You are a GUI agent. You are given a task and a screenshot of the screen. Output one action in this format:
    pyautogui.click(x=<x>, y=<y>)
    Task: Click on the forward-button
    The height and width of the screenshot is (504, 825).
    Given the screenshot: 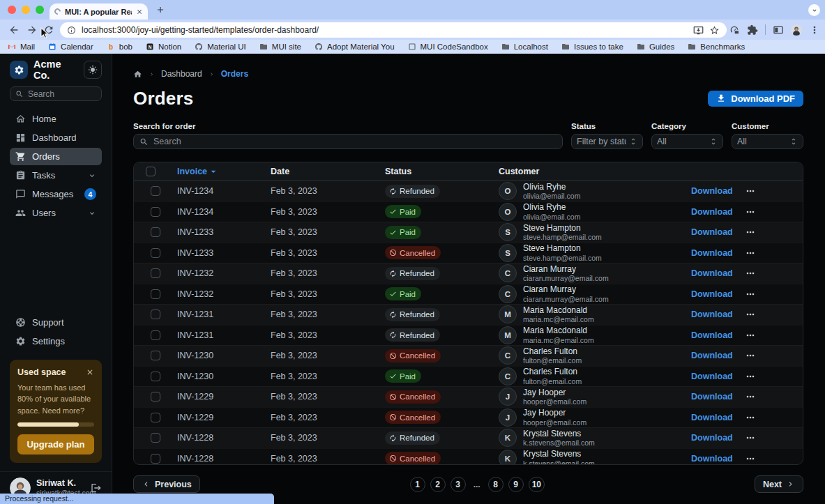 What is the action you would take?
    pyautogui.click(x=32, y=30)
    